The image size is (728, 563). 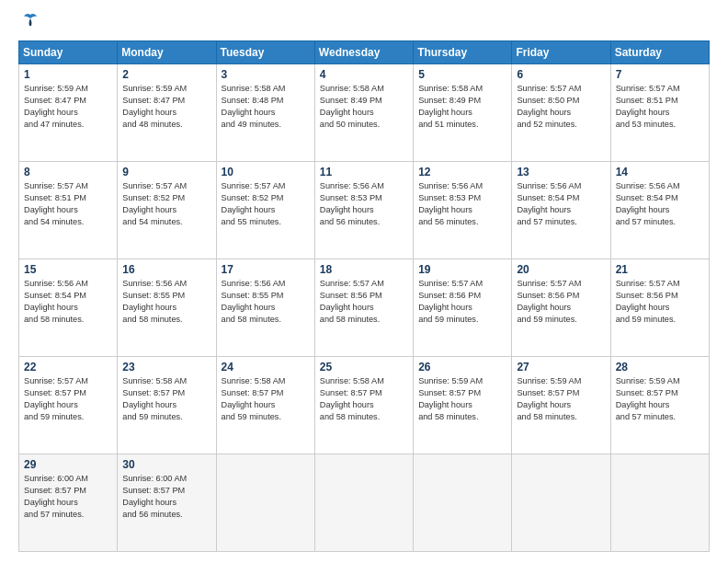 I want to click on weekday-header-saturday: Saturday, so click(x=660, y=53).